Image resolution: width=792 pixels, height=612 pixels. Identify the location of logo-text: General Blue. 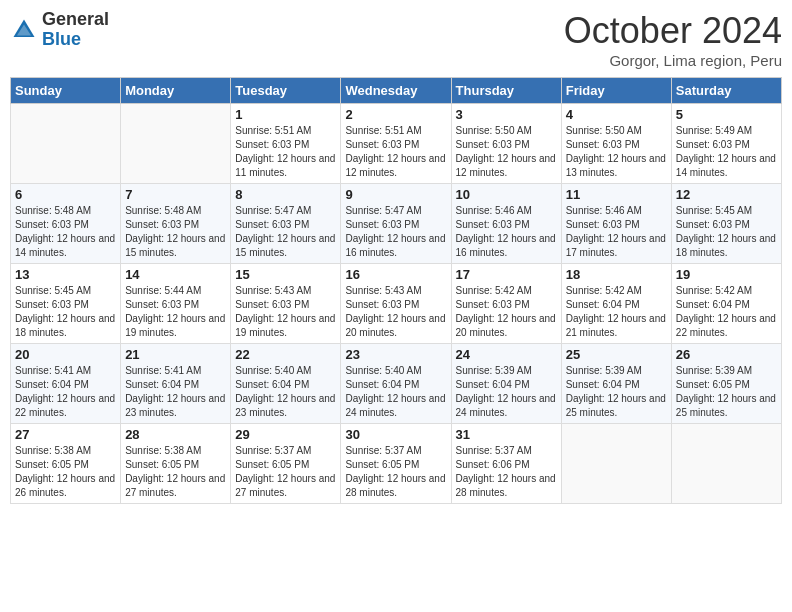
(76, 30).